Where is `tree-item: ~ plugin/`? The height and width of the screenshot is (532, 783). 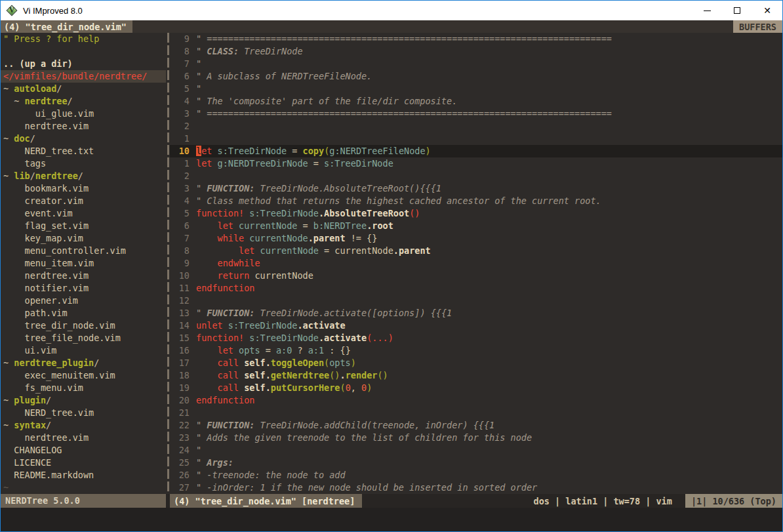 tree-item: ~ plugin/ is located at coordinates (83, 400).